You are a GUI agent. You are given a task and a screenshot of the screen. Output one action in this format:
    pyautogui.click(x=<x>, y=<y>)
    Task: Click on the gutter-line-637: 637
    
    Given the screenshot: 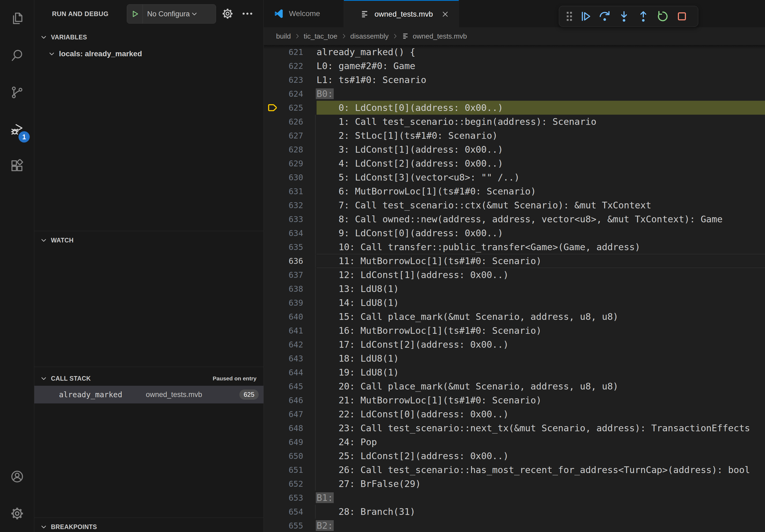 What is the action you would take?
    pyautogui.click(x=290, y=275)
    